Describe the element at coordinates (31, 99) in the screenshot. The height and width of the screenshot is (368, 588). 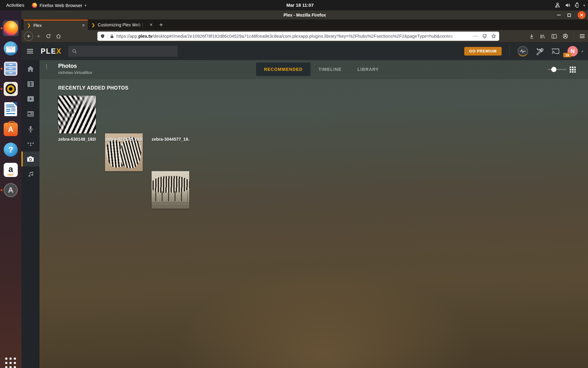
I see `sidebar-item-video` at that location.